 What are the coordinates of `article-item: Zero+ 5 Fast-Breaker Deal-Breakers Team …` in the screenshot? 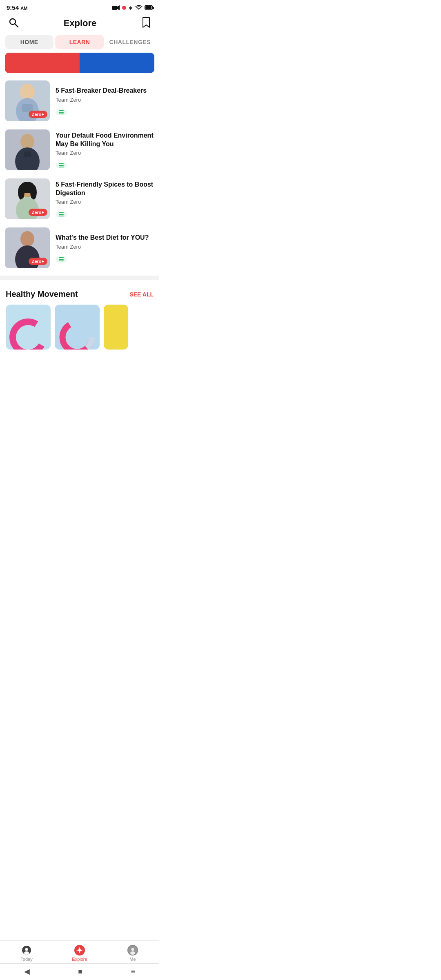 It's located at (80, 101).